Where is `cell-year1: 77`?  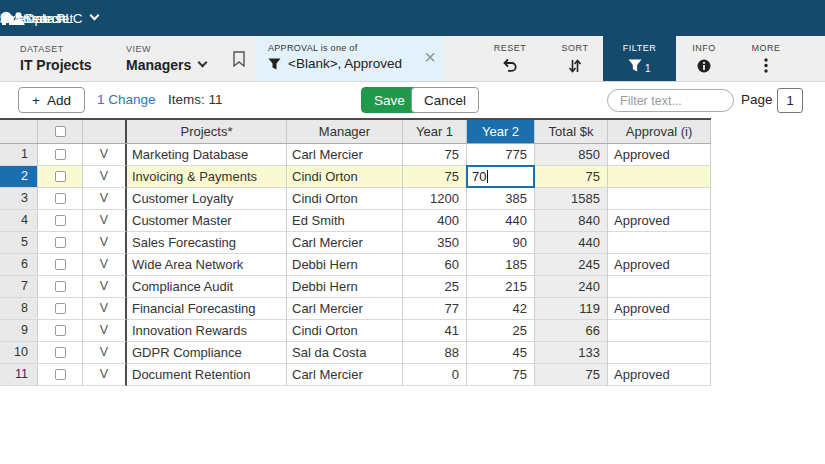
cell-year1: 77 is located at coordinates (435, 309).